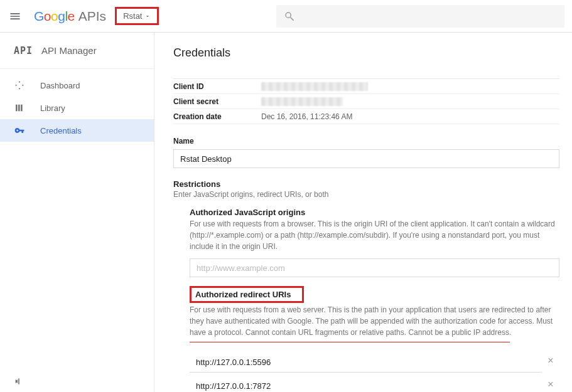 The image size is (572, 392). I want to click on menu-button, so click(15, 16).